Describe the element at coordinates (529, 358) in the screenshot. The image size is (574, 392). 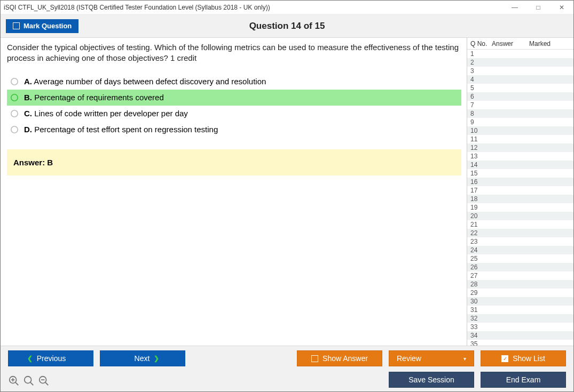
I see `show-list-label: Show List` at that location.